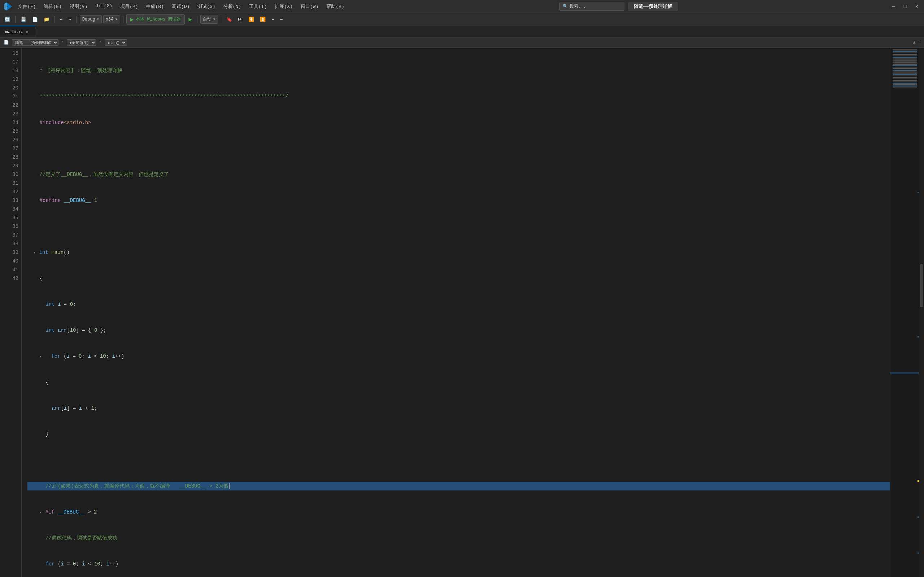 This screenshot has width=924, height=577. What do you see at coordinates (619, 6) in the screenshot?
I see `title-bar-center: 🔍 搜索... 随笔——预处理详解` at bounding box center [619, 6].